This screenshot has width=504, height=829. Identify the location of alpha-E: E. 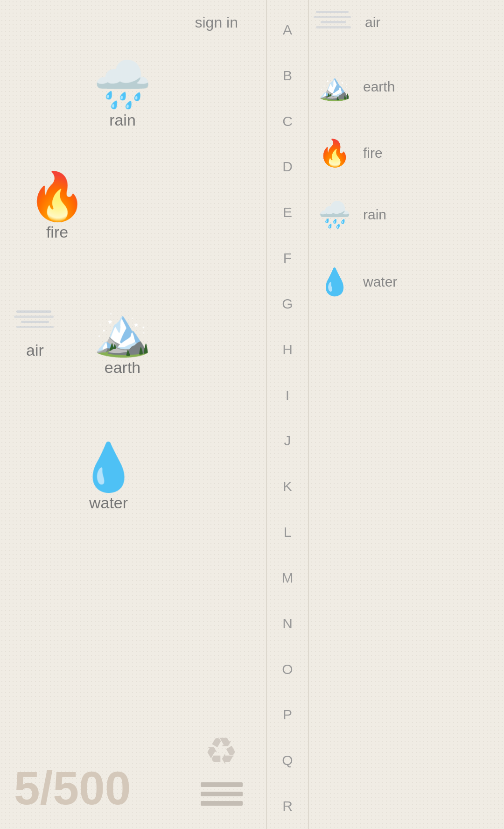
(287, 212).